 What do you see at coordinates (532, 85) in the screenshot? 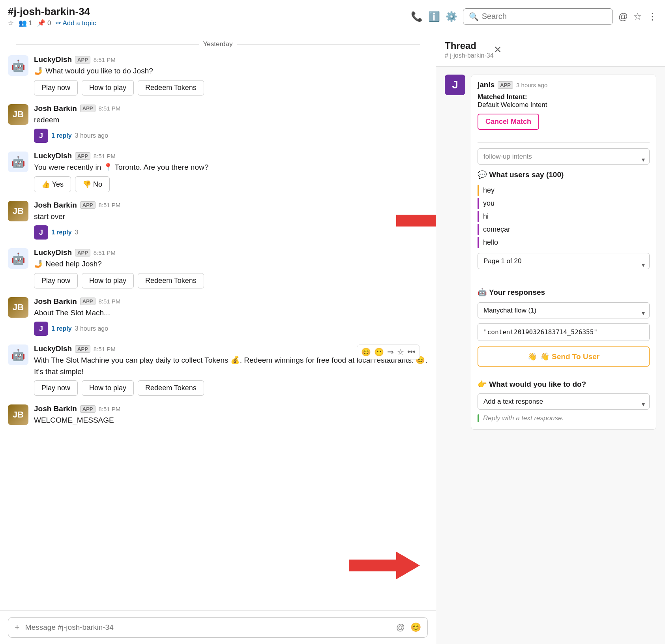
I see `thread-timestamp: 3 hours ago` at bounding box center [532, 85].